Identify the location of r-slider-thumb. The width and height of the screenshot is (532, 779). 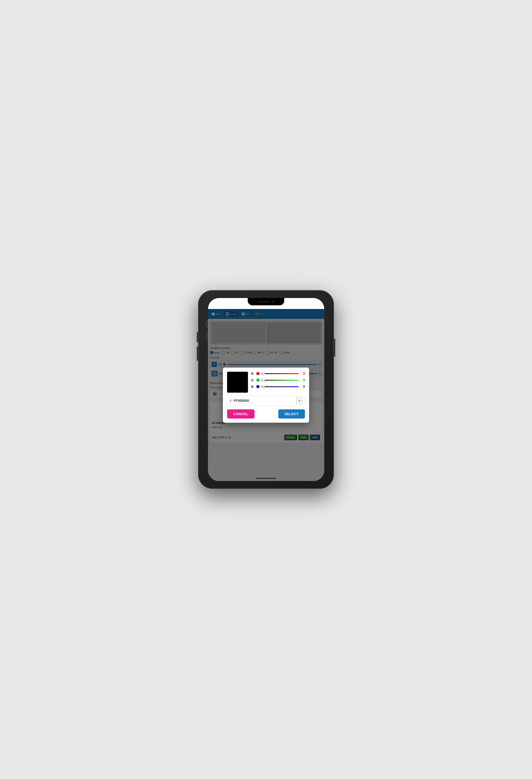
(264, 373).